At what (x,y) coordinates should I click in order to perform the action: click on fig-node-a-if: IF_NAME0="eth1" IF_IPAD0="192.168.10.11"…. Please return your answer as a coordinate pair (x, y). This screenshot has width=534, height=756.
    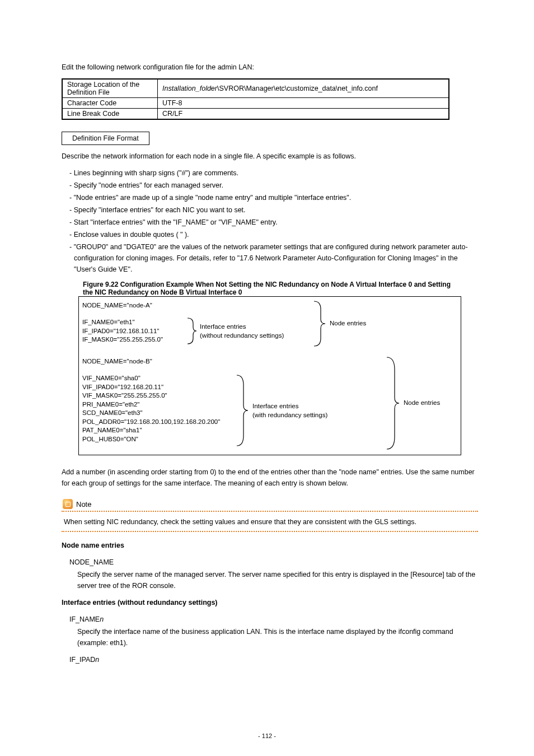
    Looking at the image, I should click on (123, 332).